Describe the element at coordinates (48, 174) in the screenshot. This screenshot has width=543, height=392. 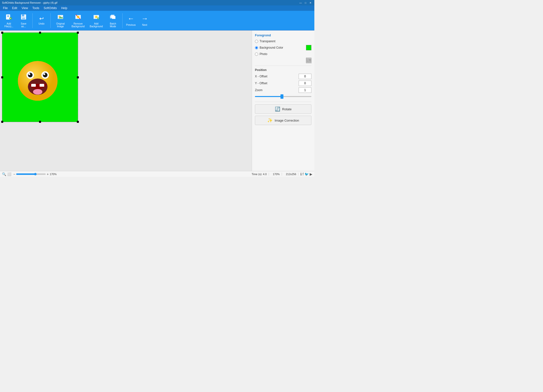
I see `zoom-plus-button: +` at that location.